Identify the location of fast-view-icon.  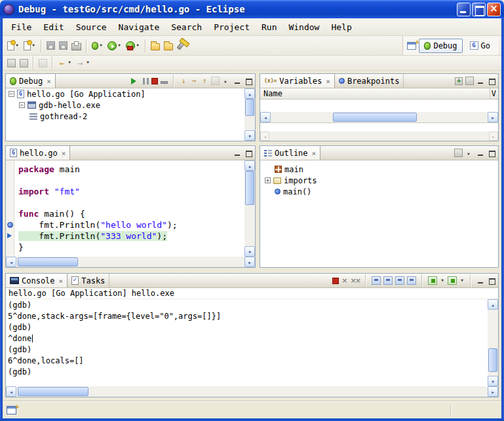
(12, 410).